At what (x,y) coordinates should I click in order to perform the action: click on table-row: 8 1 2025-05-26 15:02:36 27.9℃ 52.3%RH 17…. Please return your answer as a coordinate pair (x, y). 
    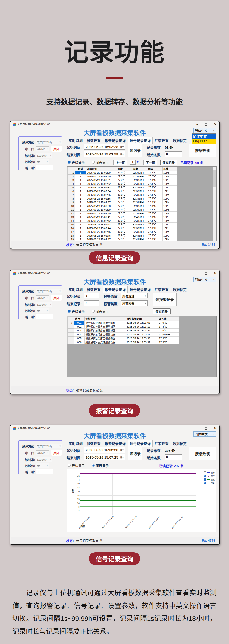
    Looking at the image, I should click on (123, 198).